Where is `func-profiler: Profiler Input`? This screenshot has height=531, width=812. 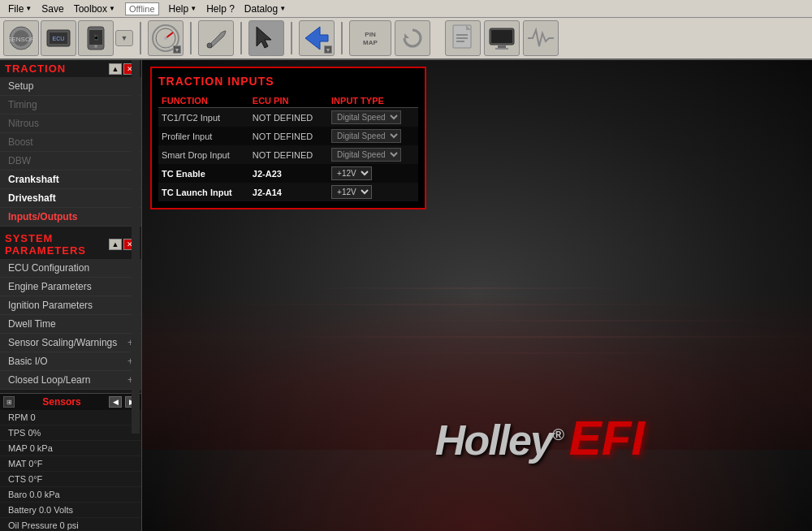 func-profiler: Profiler Input is located at coordinates (204, 136).